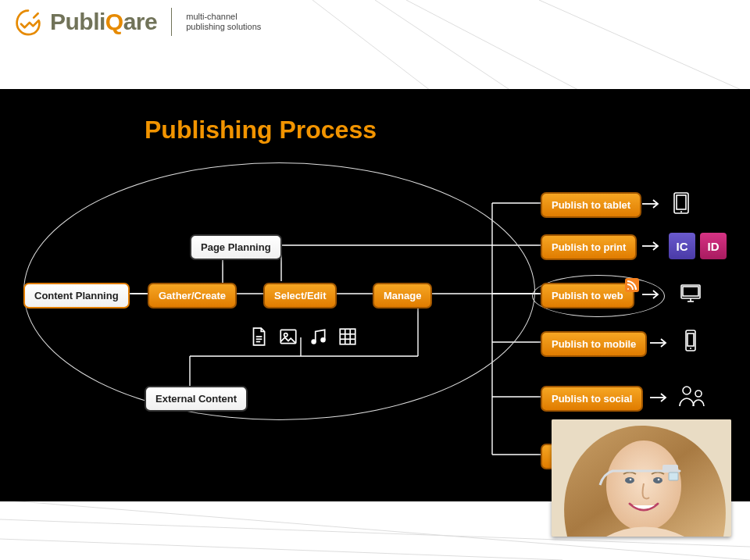 Image resolution: width=750 pixels, height=560 pixels. I want to click on node-publish-print: Publish to print, so click(589, 247).